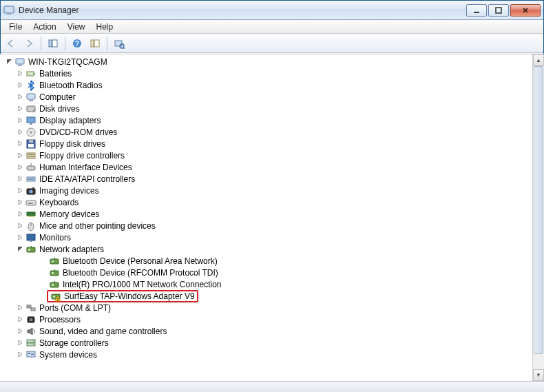  What do you see at coordinates (31, 132) in the screenshot?
I see `cdrom-icon` at bounding box center [31, 132].